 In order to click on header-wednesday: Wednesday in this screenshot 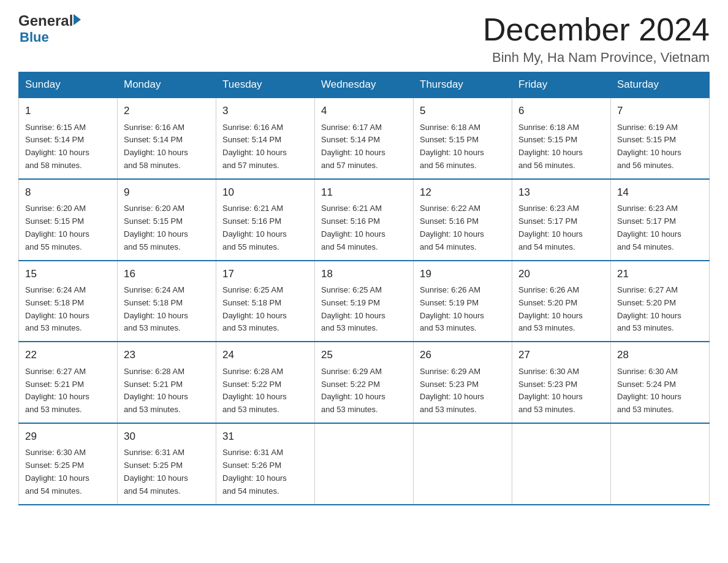, I will do `click(364, 85)`.